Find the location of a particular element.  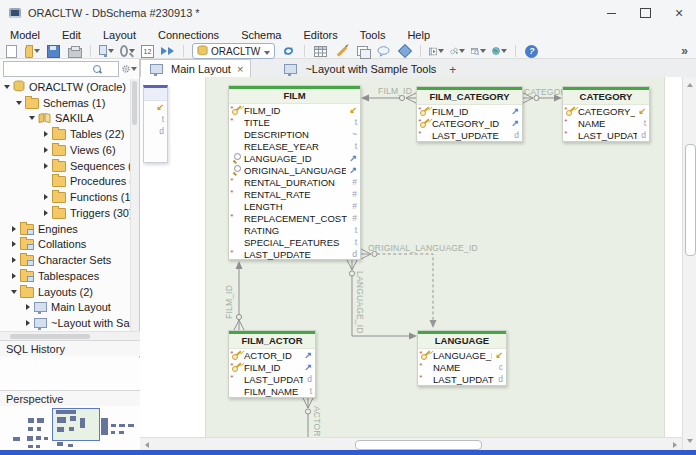

column-row: RENTAL_DURATION# is located at coordinates (294, 182).